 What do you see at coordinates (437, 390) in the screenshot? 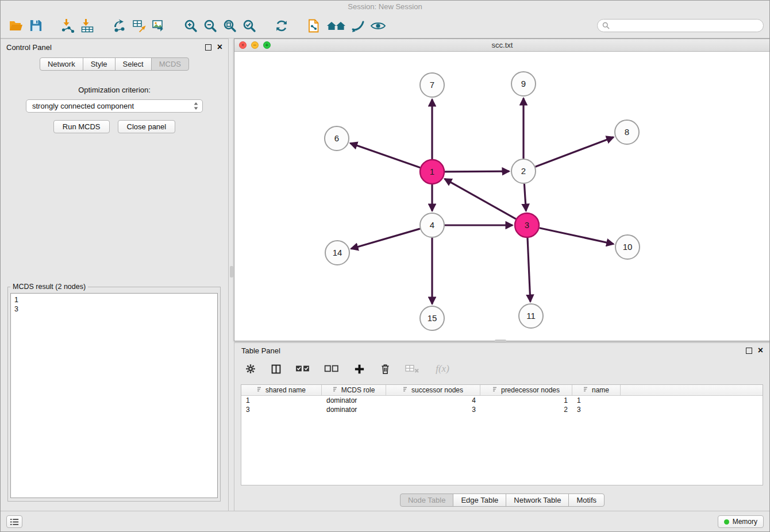
I see `column-header-label: successor nodes` at bounding box center [437, 390].